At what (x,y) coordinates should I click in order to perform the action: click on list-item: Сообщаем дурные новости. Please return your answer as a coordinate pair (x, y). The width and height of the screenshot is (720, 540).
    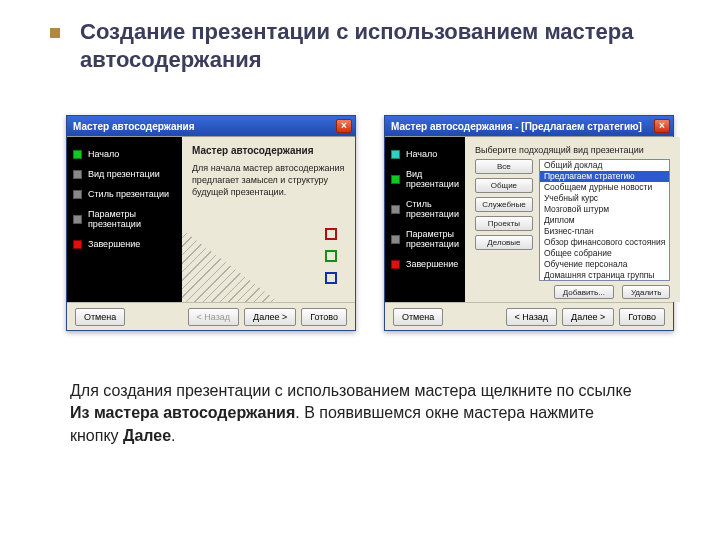
    Looking at the image, I should click on (605, 188).